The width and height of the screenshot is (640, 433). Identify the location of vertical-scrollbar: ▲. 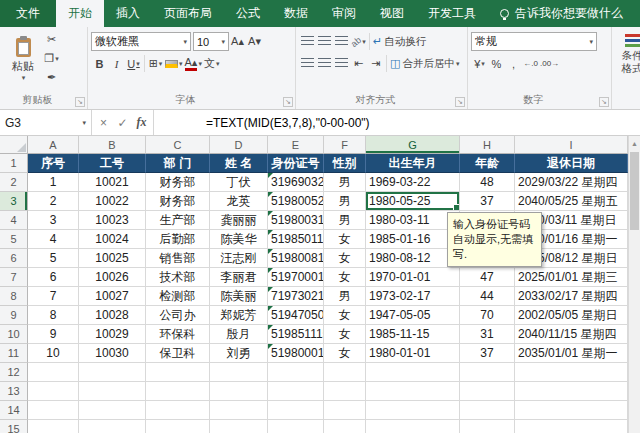
(634, 284).